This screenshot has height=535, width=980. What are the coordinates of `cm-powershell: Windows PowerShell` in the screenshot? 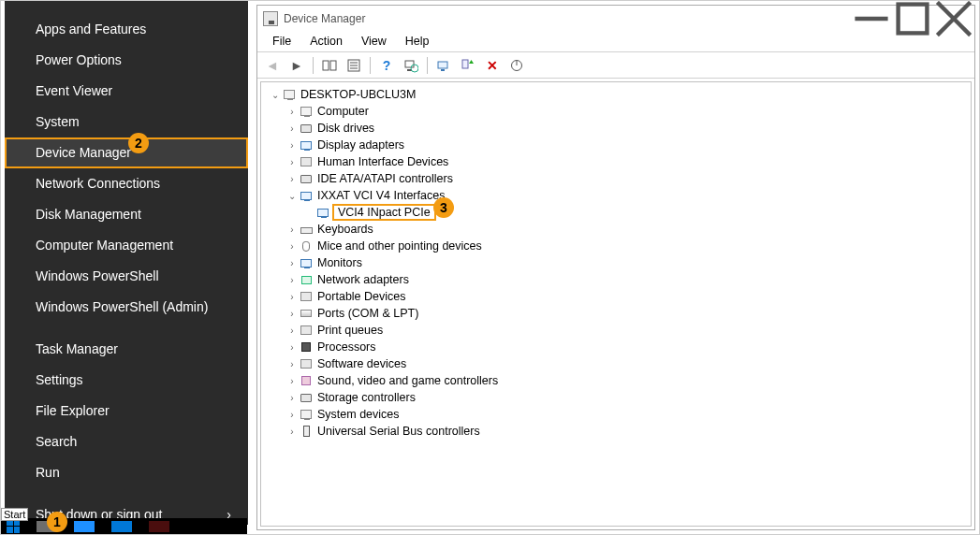 It's located at (126, 277).